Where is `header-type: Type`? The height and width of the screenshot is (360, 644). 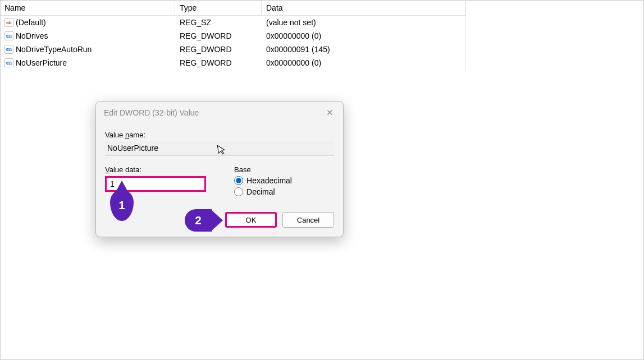
header-type: Type is located at coordinates (218, 8).